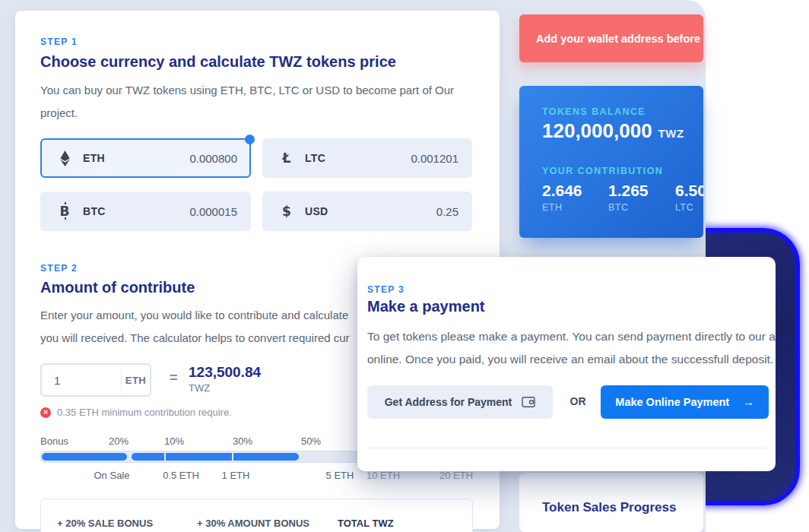 This screenshot has height=532, width=809. Describe the element at coordinates (449, 402) in the screenshot. I see `get-address-button-label: Get Address for Payment` at that location.